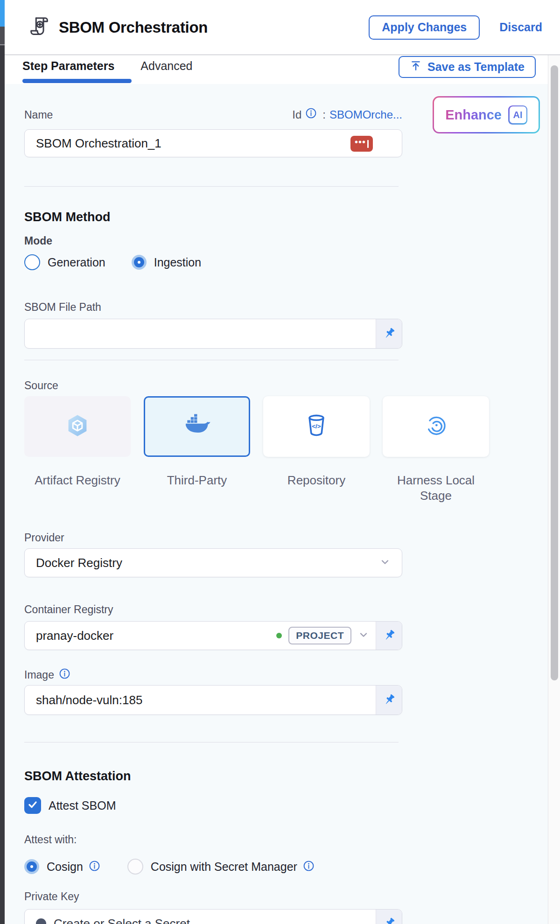  What do you see at coordinates (2, 462) in the screenshot?
I see `canvas-edge` at bounding box center [2, 462].